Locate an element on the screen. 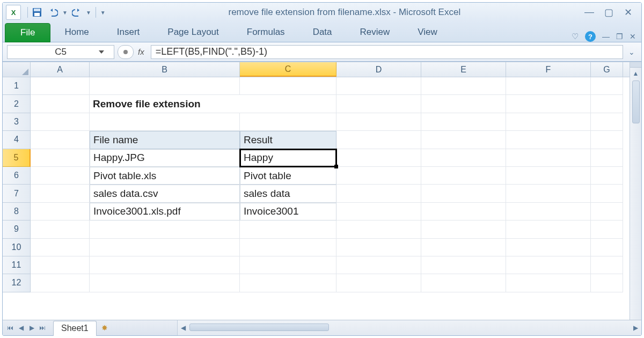  file-tab: File is located at coordinates (28, 33).